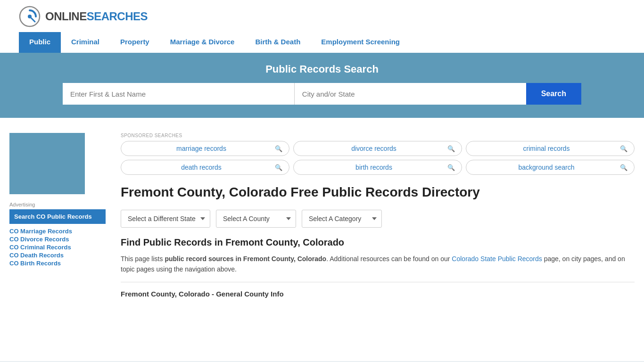 The width and height of the screenshot is (644, 362). What do you see at coordinates (203, 42) in the screenshot?
I see `nav-item-marriage: Marriage & Divorce` at bounding box center [203, 42].